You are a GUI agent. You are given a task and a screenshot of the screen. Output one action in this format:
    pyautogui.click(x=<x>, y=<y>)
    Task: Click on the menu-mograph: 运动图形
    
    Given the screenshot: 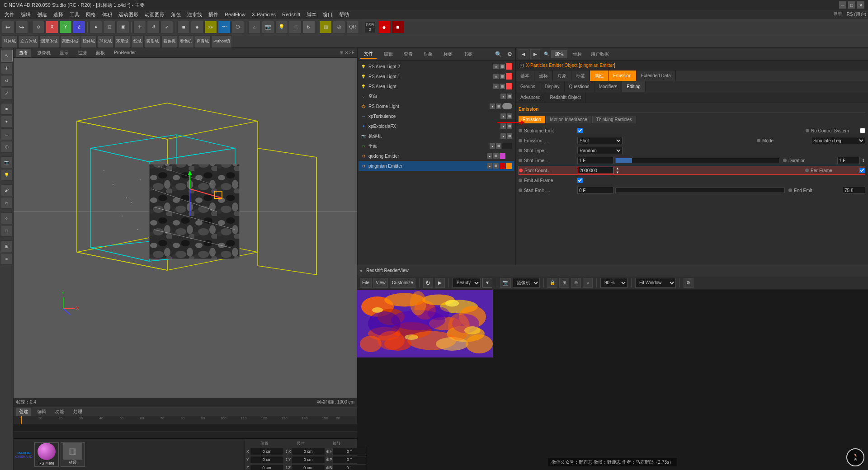 What is the action you would take?
    pyautogui.click(x=128, y=14)
    